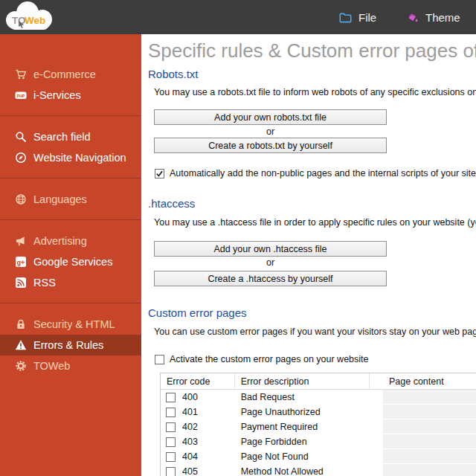  Describe the element at coordinates (45, 283) in the screenshot. I see `sidebar-item-label: RSS` at that location.